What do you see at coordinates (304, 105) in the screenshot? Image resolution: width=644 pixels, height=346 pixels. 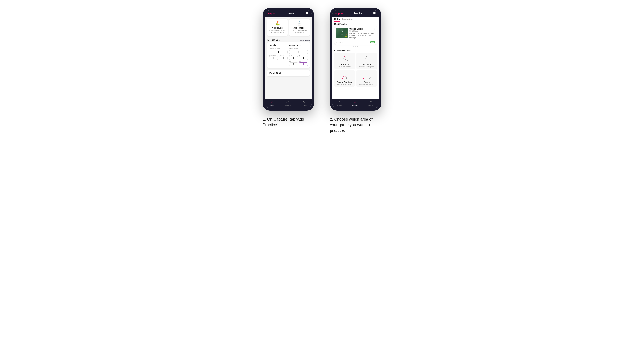 I see `capture-nav-label-1: Capture` at bounding box center [304, 105].